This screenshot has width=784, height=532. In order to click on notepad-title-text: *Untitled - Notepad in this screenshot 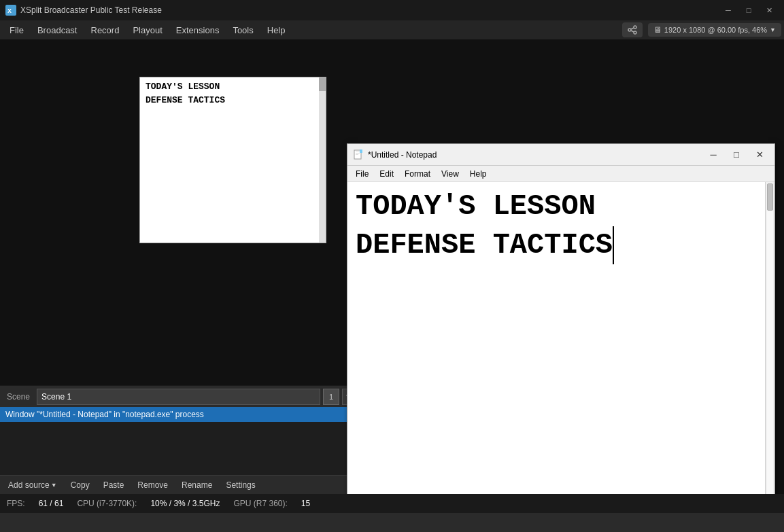, I will do `click(534, 155)`.